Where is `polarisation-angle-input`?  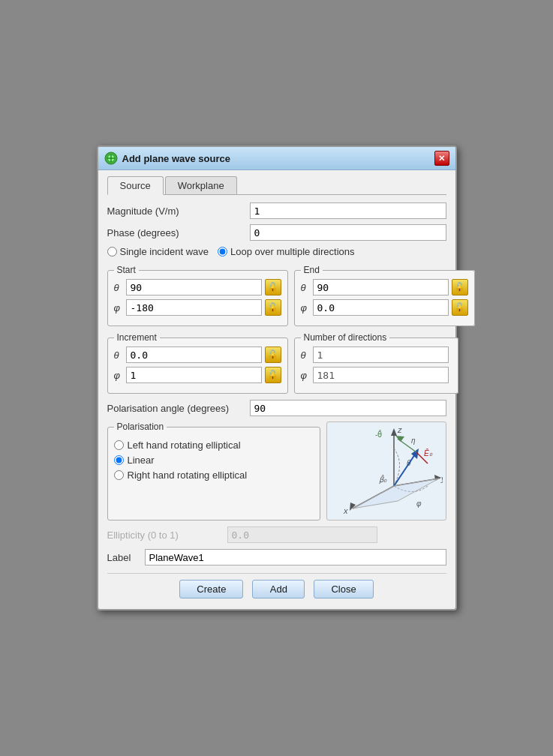
polarisation-angle-input is located at coordinates (348, 408).